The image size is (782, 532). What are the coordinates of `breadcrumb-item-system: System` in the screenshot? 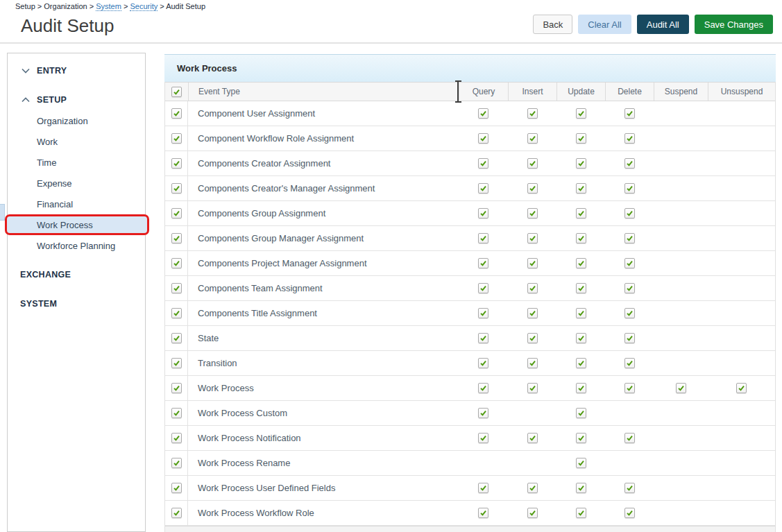 It's located at (108, 7).